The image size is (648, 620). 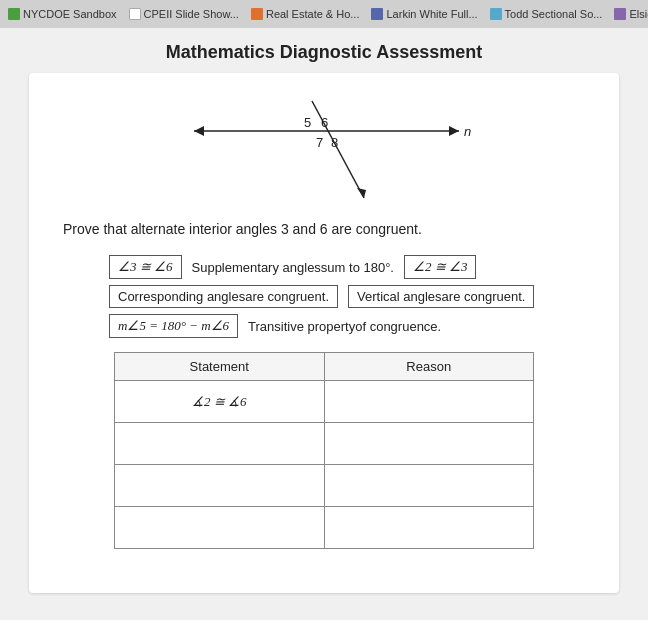 I want to click on svg-text: 7, so click(x=320, y=142).